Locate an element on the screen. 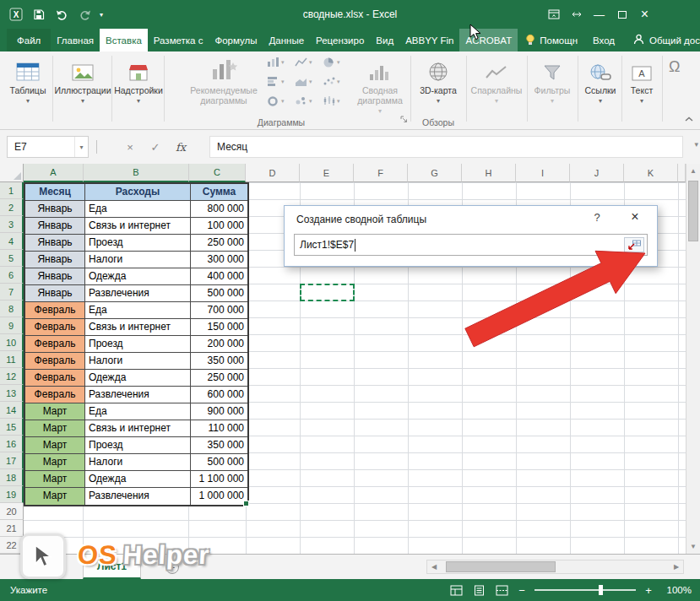 Image resolution: width=700 pixels, height=601 pixels. zoom-level: 100% is located at coordinates (676, 590).